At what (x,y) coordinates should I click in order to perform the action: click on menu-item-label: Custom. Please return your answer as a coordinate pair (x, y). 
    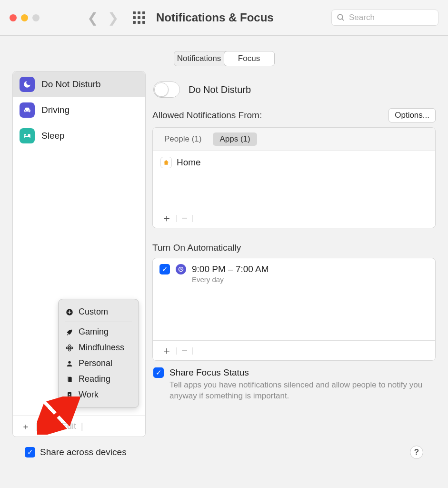
    Looking at the image, I should click on (93, 312).